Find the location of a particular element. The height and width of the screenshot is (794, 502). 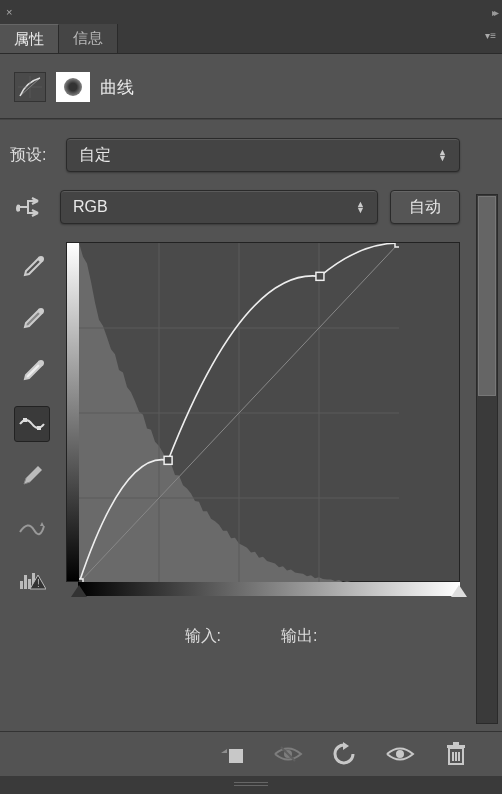

scrollbar-thumb is located at coordinates (487, 296).